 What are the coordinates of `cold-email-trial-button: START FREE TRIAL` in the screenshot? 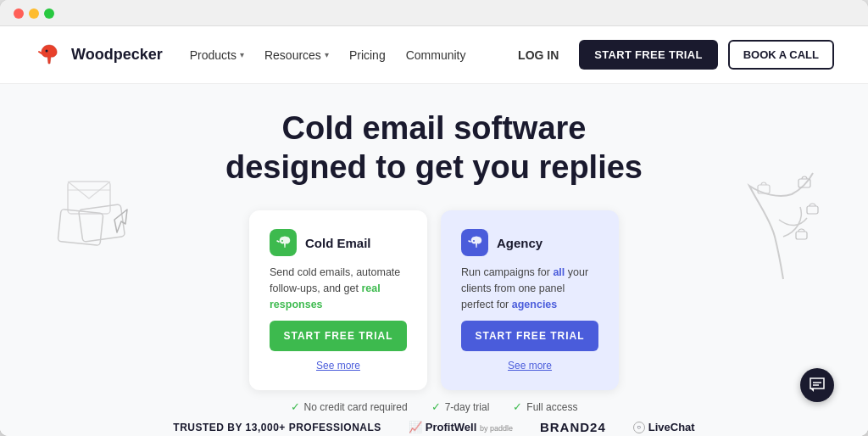 It's located at (338, 336).